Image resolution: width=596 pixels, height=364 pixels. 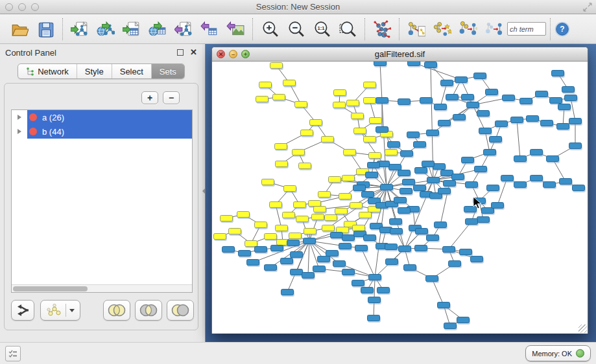 I want to click on select-first-neighbors-button, so click(x=442, y=29).